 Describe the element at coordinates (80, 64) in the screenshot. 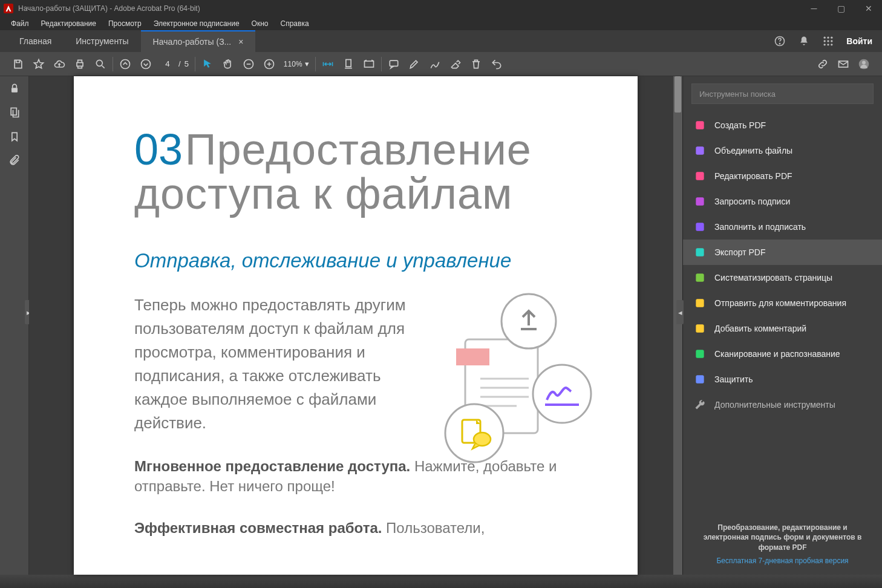

I see `print-icon` at that location.